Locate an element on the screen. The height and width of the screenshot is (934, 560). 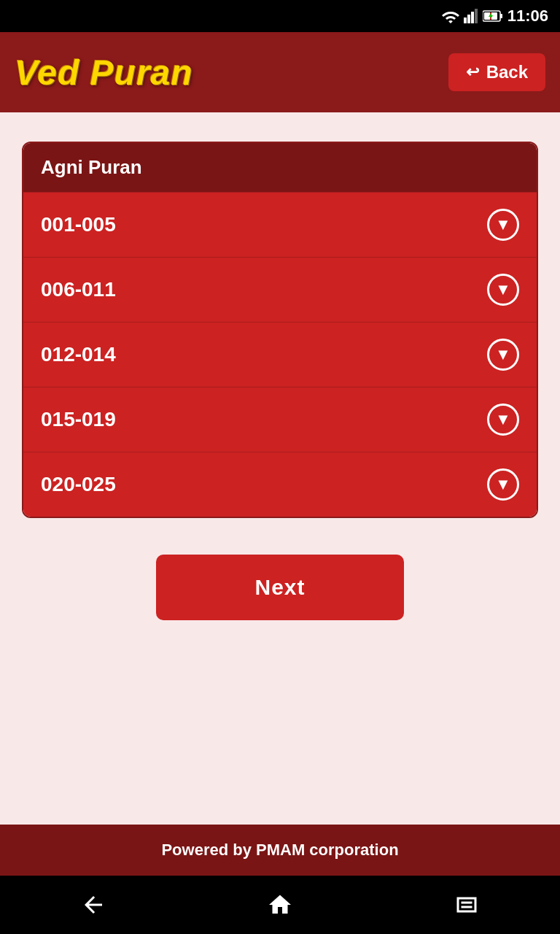
back-icon: ↩ is located at coordinates (472, 72).